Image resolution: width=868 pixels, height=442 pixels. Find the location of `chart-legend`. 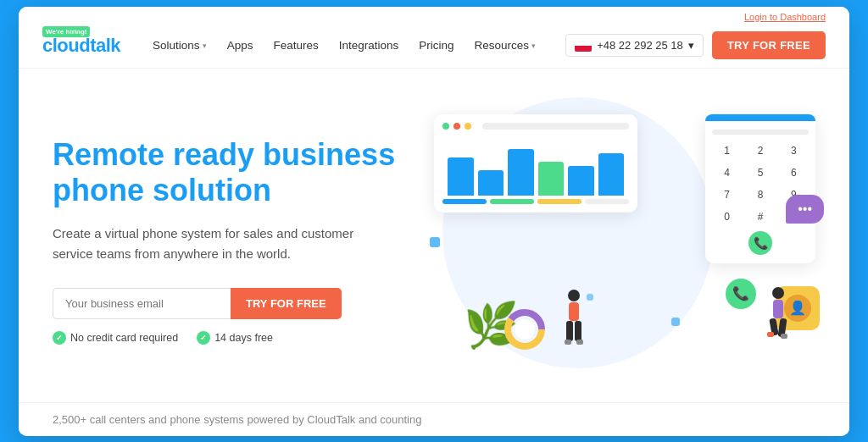

chart-legend is located at coordinates (536, 202).